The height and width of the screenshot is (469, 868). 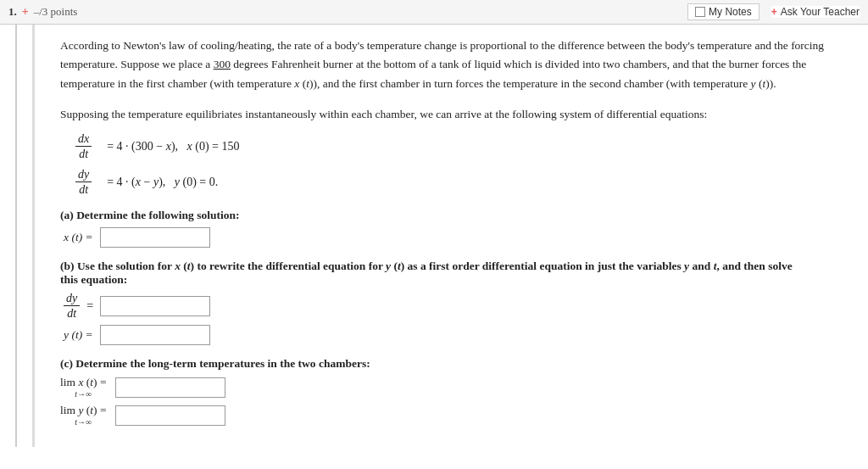 I want to click on ask-teacher-button: + Ask Your Teacher, so click(x=815, y=12).